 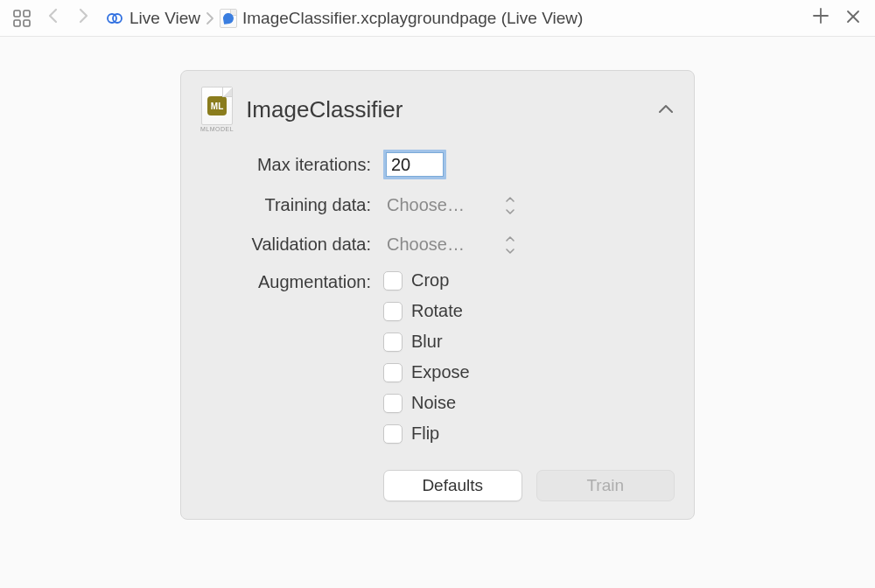 What do you see at coordinates (324, 110) in the screenshot?
I see `panel-title: ImageClassifier` at bounding box center [324, 110].